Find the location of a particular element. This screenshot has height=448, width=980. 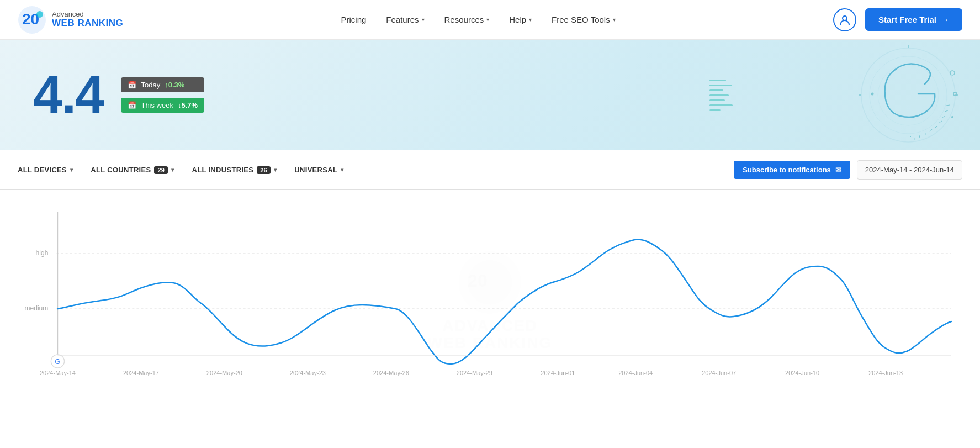

calendar-icon: 📅 is located at coordinates (132, 85).